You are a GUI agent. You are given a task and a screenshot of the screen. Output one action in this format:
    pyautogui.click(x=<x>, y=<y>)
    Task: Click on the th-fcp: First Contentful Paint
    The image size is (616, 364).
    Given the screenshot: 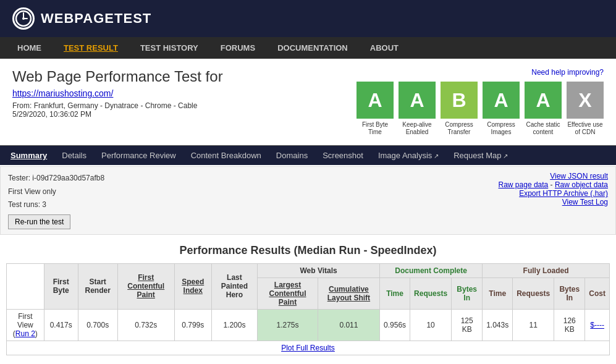 What is the action you would take?
    pyautogui.click(x=146, y=286)
    